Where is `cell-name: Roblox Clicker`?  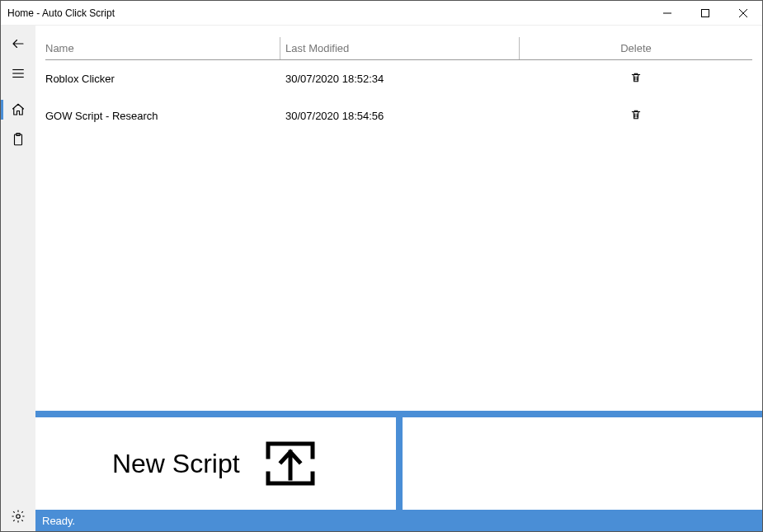
cell-name: Roblox Clicker is located at coordinates (163, 79).